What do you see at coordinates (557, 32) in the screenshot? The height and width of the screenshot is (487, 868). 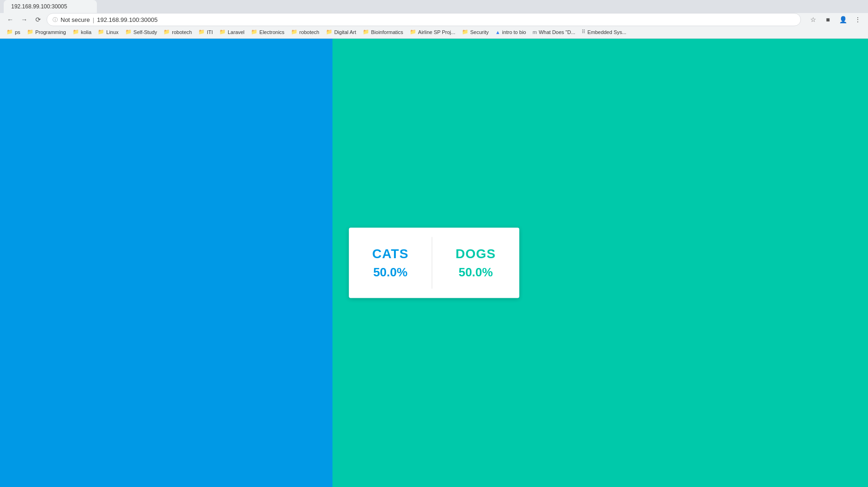 I see `bookmark-label: What Does "D...` at bounding box center [557, 32].